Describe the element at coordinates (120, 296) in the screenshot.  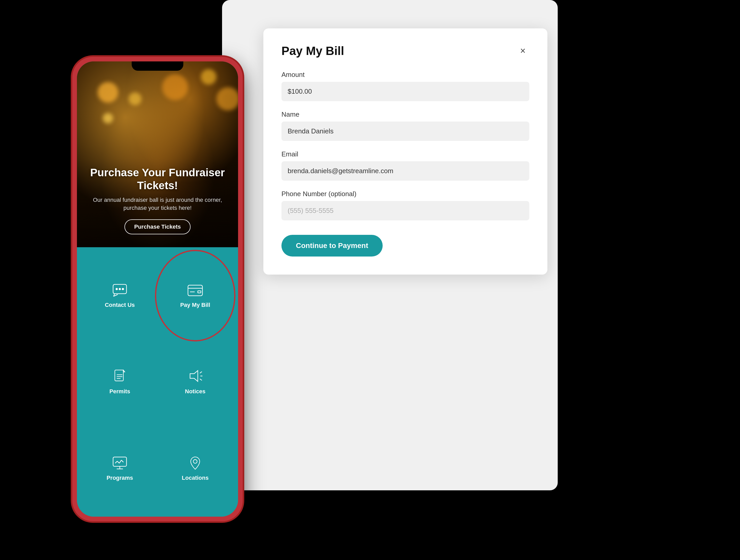
I see `menu-item-contact-us: Contact Us` at that location.